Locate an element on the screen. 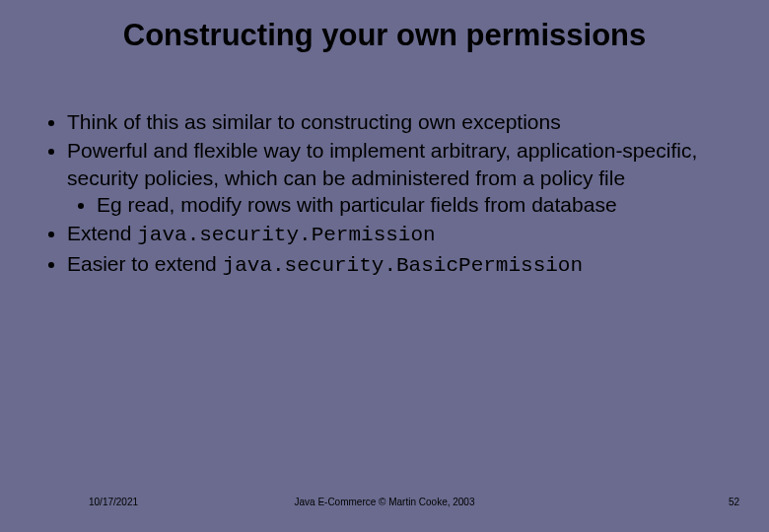 The width and height of the screenshot is (769, 532). bullet-text: Powerful and flexible way to implement a… is located at coordinates (383, 164).